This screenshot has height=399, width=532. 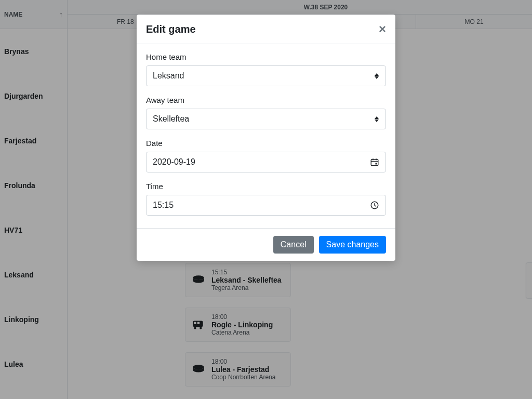 I want to click on modal-footer: Cancel Save changes, so click(x=266, y=244).